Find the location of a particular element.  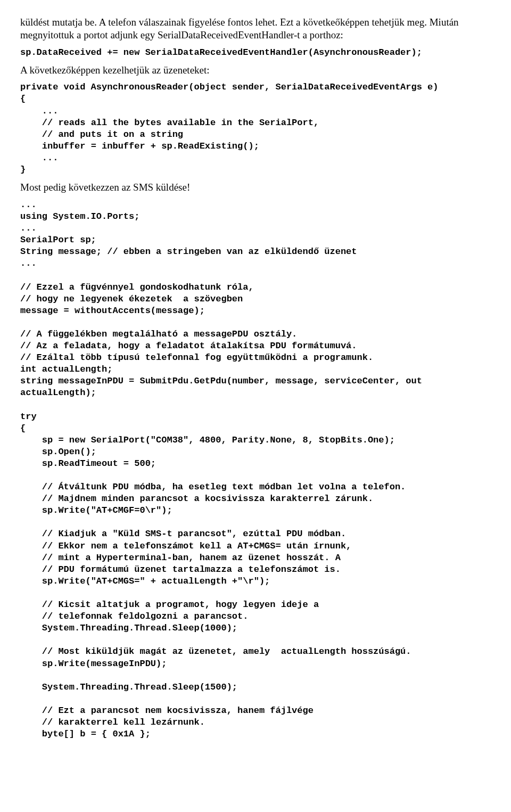

code-async-reader: private void AsynchronousReader(object s… is located at coordinates (256, 129).